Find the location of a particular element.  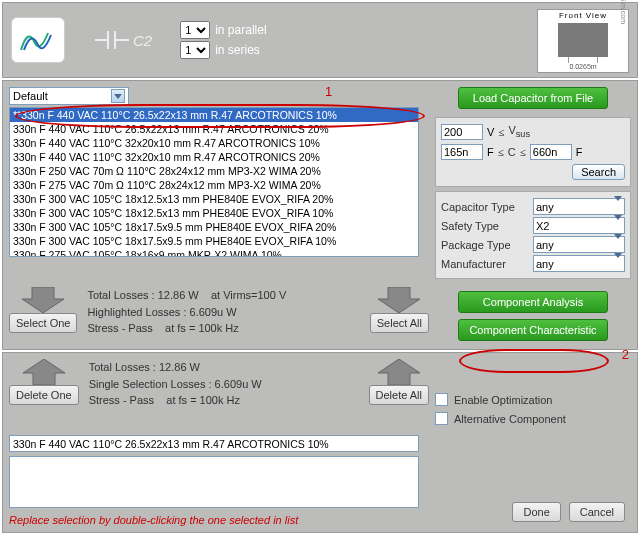

list-item: **330n F 440 VAC 110°C 26.5x22x13 mm R.4… is located at coordinates (214, 115).